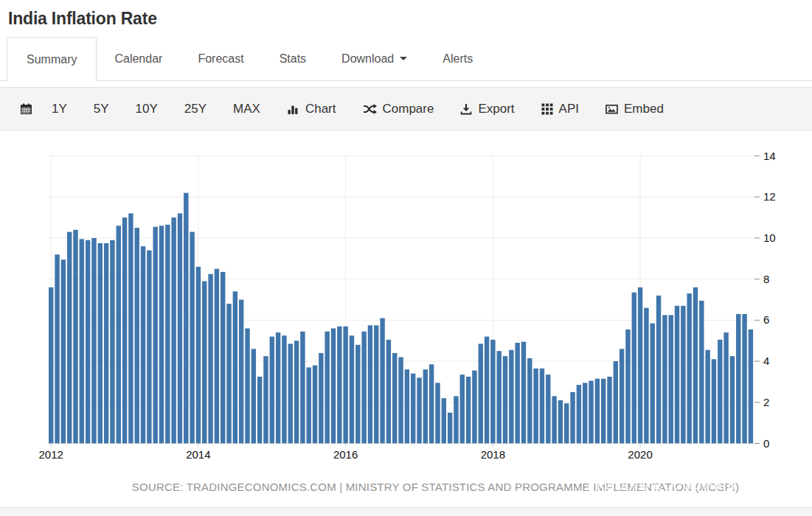 This screenshot has width=812, height=516. What do you see at coordinates (375, 59) in the screenshot?
I see `tab-download: Download` at bounding box center [375, 59].